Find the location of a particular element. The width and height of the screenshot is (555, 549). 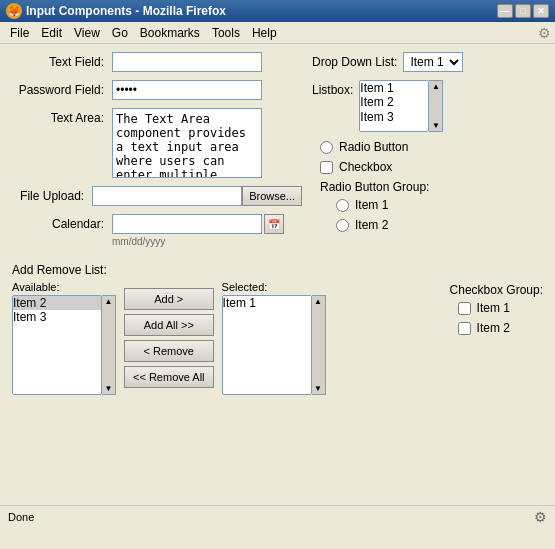

checkbox-input is located at coordinates (326, 168).